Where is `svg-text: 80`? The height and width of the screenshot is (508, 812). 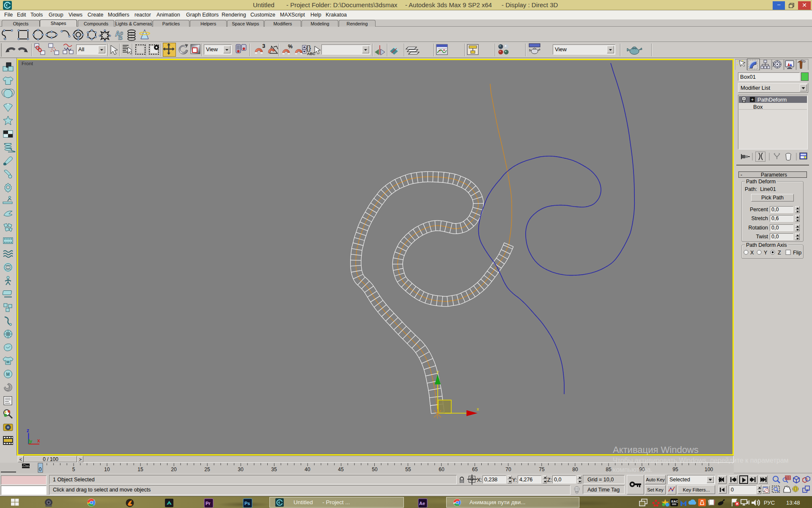
svg-text: 80 is located at coordinates (575, 469).